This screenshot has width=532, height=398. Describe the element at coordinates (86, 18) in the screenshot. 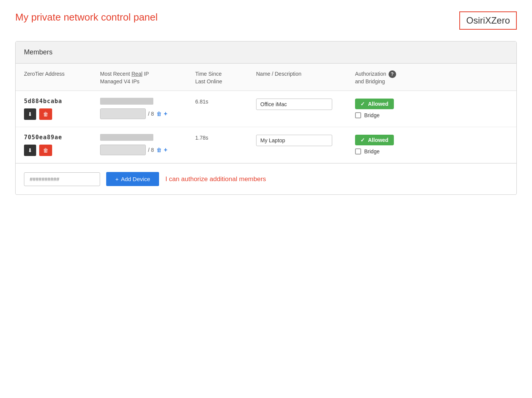

I see `page-title: My private network control panel` at that location.